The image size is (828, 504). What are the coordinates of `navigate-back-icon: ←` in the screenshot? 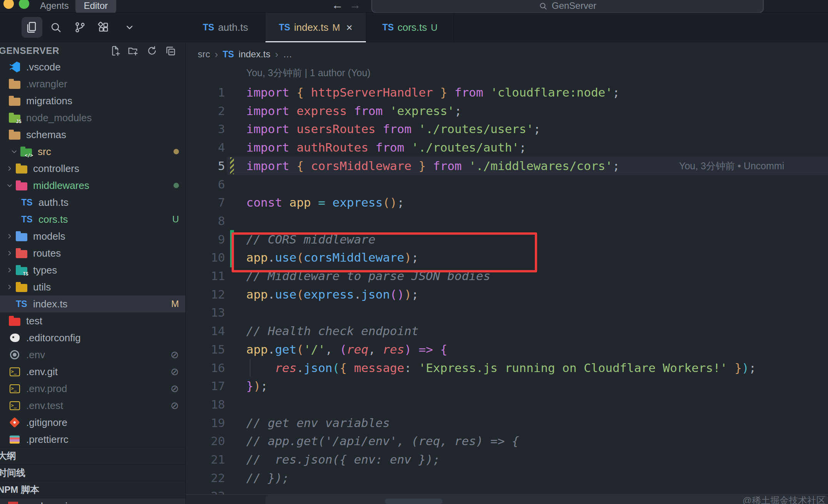 It's located at (337, 5).